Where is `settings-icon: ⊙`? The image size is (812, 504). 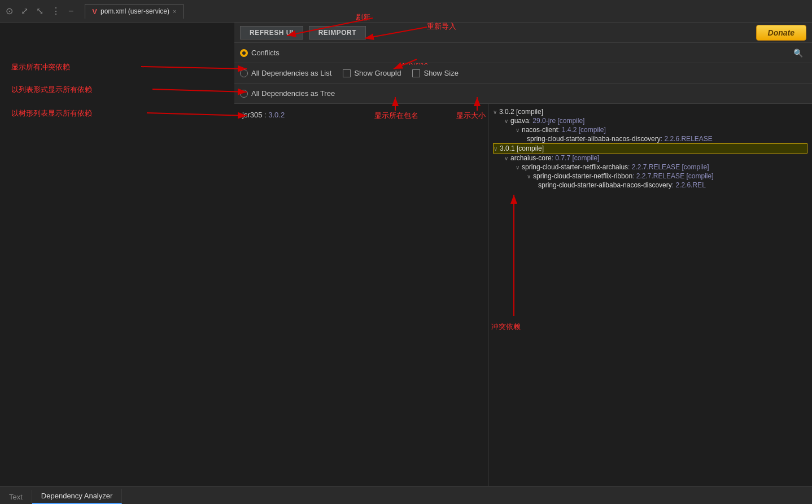
settings-icon: ⊙ is located at coordinates (9, 11).